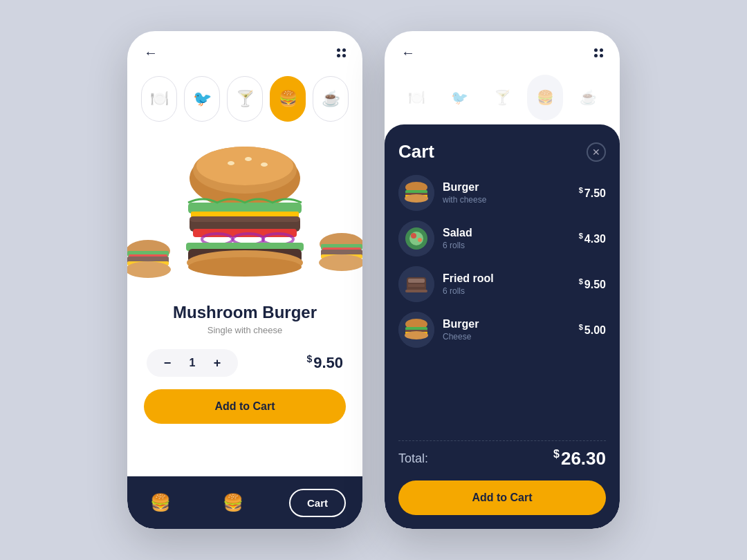 Image resolution: width=747 pixels, height=560 pixels. I want to click on price-value: 9.50, so click(328, 364).